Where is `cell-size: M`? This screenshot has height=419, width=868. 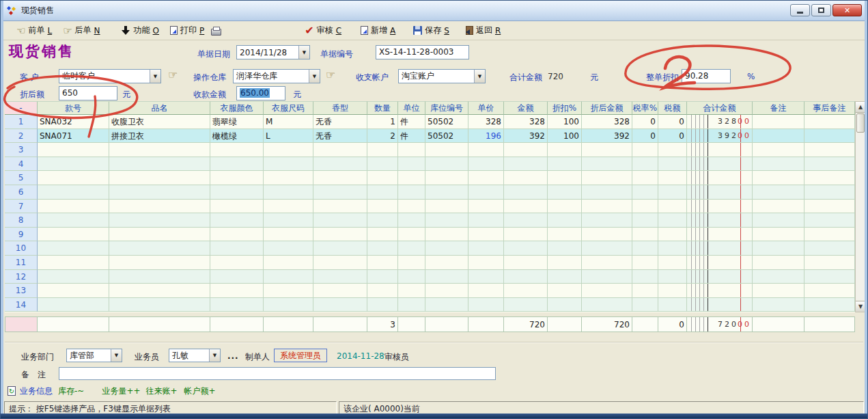 cell-size: M is located at coordinates (288, 122).